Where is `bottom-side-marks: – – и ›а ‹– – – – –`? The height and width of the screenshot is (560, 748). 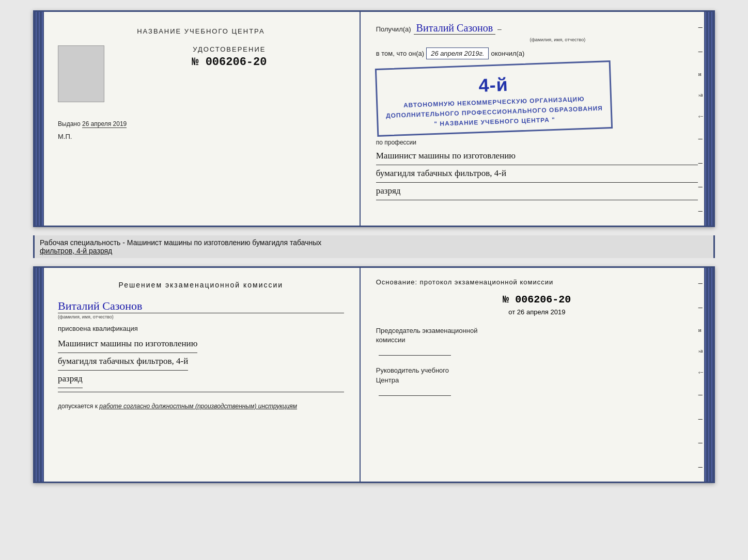
bottom-side-marks: – – и ›а ‹– – – – – is located at coordinates (700, 375).